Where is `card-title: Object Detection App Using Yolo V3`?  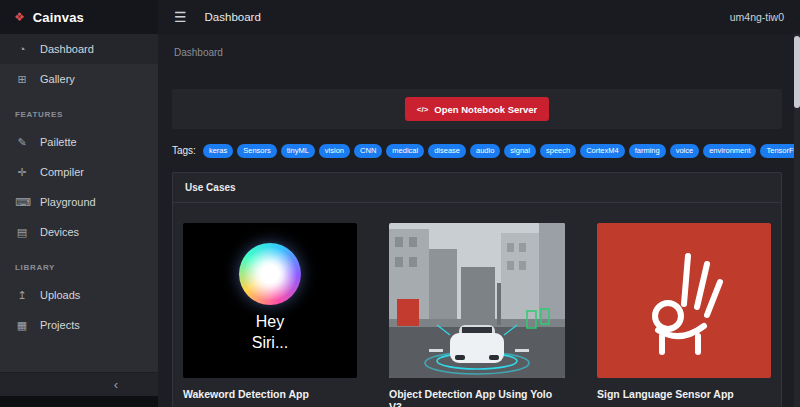 card-title: Object Detection App Using Yolo V3 is located at coordinates (477, 398).